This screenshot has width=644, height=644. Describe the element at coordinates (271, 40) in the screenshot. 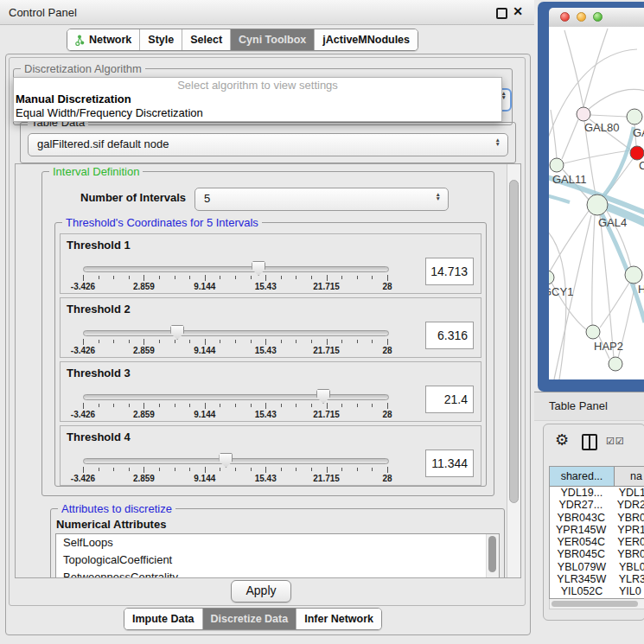

I see `tab-cyni-toolbox: Cyni Toolbox` at that location.